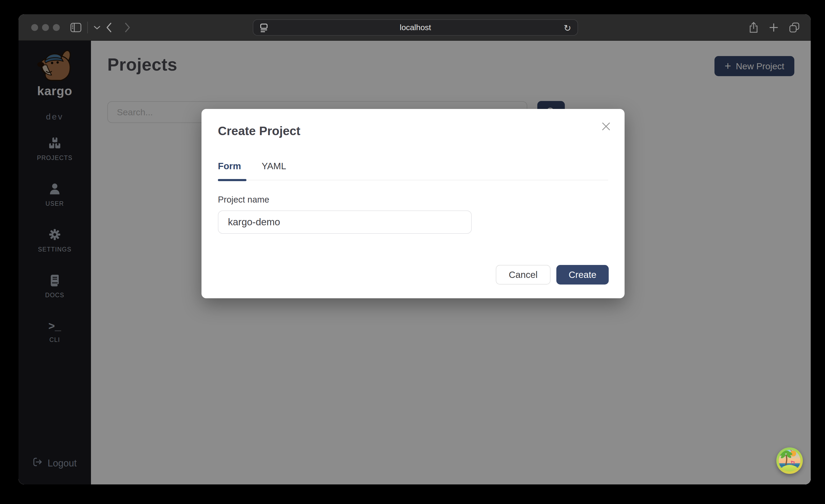  I want to click on create-button: Create, so click(583, 275).